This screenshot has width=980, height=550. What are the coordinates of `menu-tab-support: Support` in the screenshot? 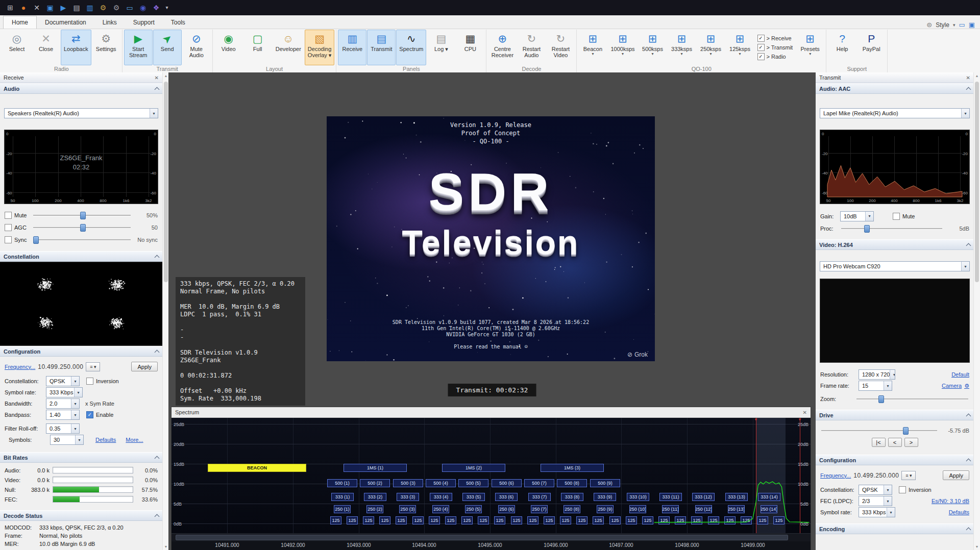 It's located at (144, 22).